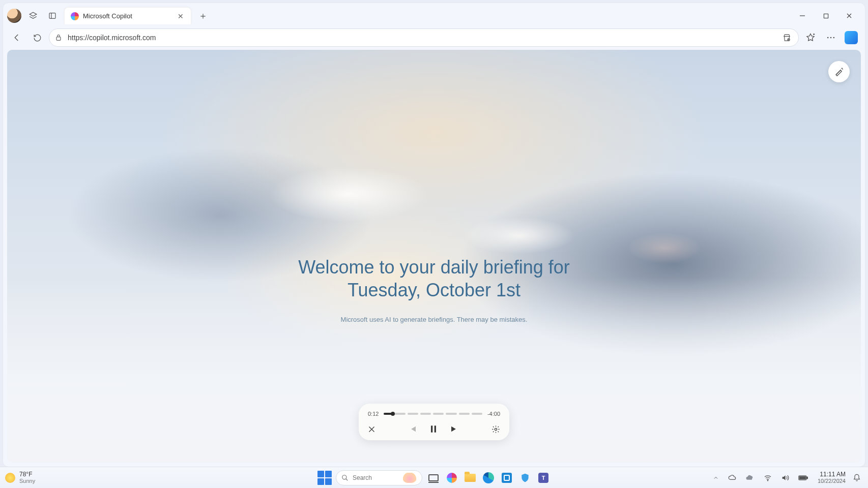  What do you see at coordinates (434, 422) in the screenshot?
I see `audio-player: 0:12 -4:00` at bounding box center [434, 422].